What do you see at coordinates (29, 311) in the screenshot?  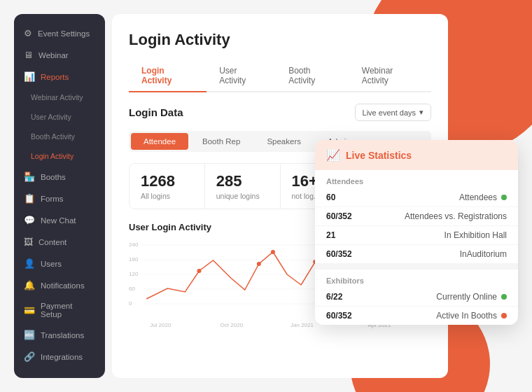 I see `sidebar-icon: 💳` at bounding box center [29, 311].